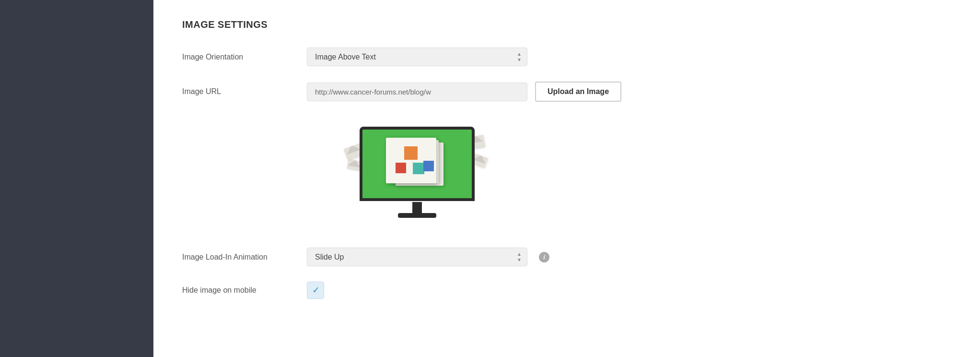 Image resolution: width=980 pixels, height=357 pixels. What do you see at coordinates (398, 25) in the screenshot?
I see `section-title: IMAGE SETTINGS` at bounding box center [398, 25].